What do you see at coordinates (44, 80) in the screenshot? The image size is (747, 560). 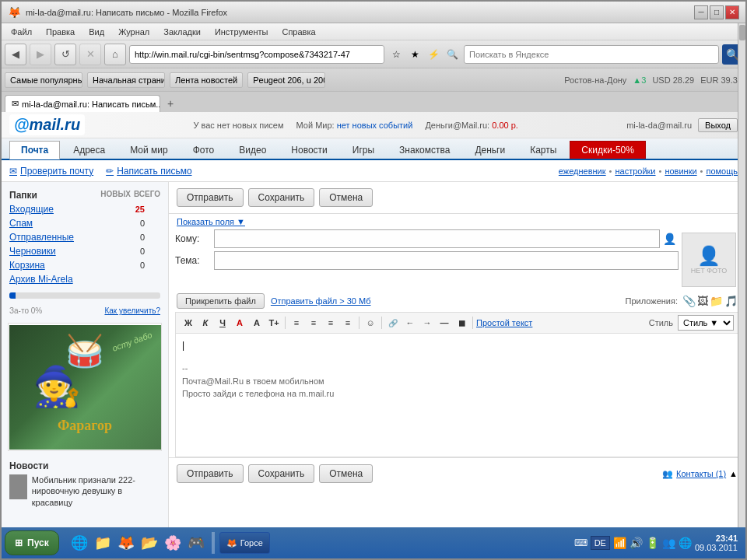 I see `bookmark-popular: Самые популярные` at bounding box center [44, 80].